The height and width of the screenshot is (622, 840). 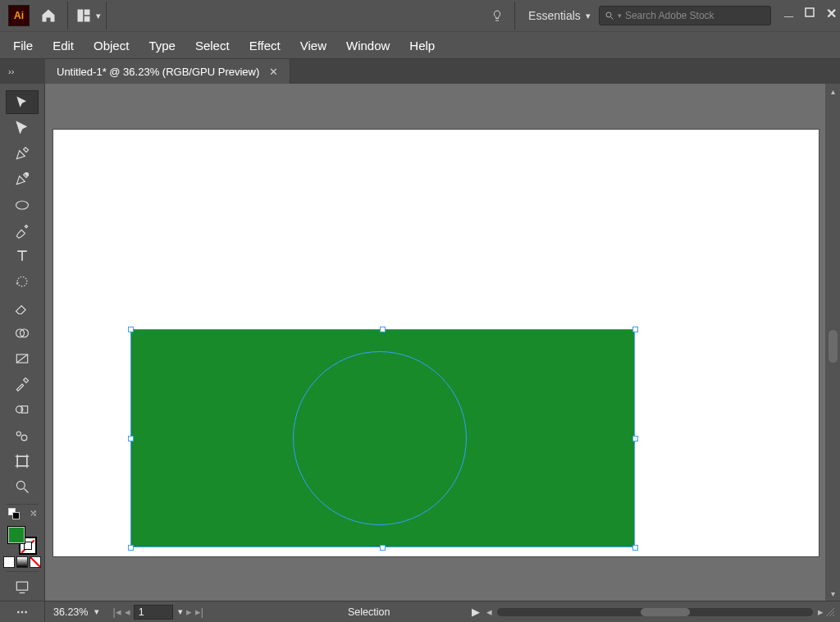 I want to click on close-icon: ✕, so click(x=274, y=72).